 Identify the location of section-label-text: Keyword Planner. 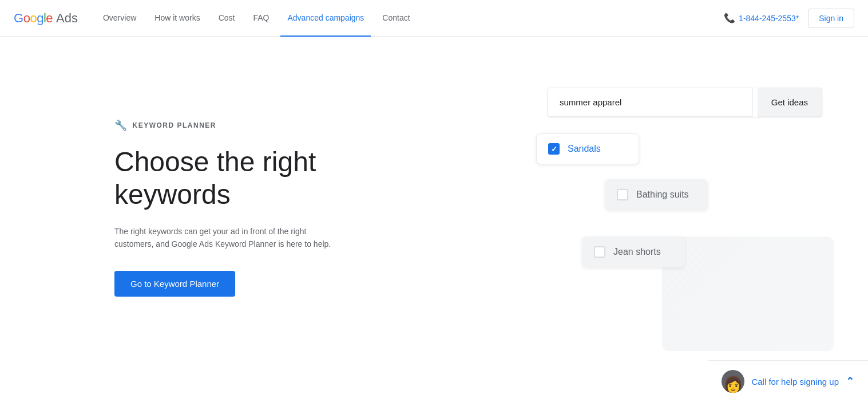
(175, 125).